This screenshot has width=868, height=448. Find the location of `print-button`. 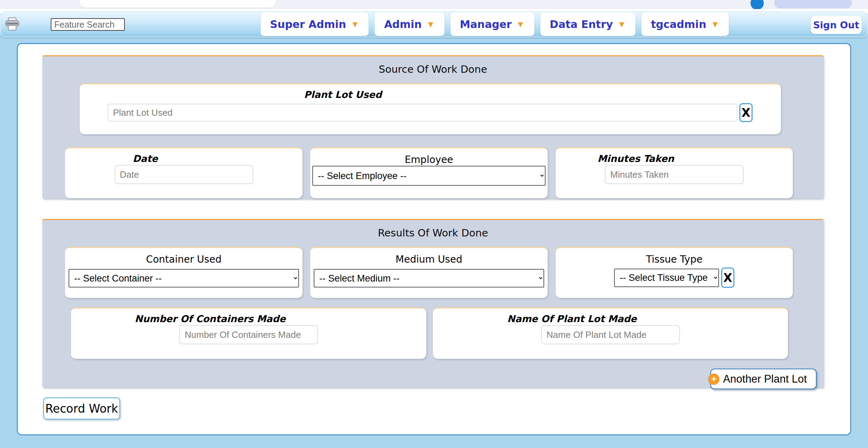

print-button is located at coordinates (12, 24).